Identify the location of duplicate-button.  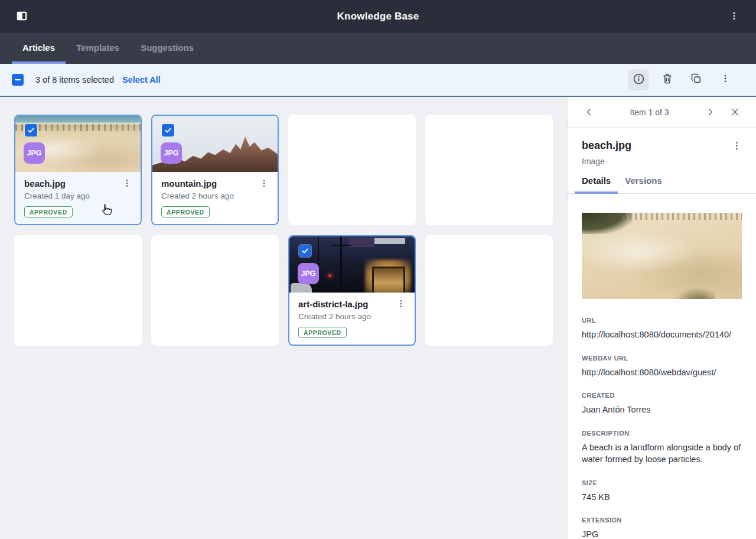
(696, 80).